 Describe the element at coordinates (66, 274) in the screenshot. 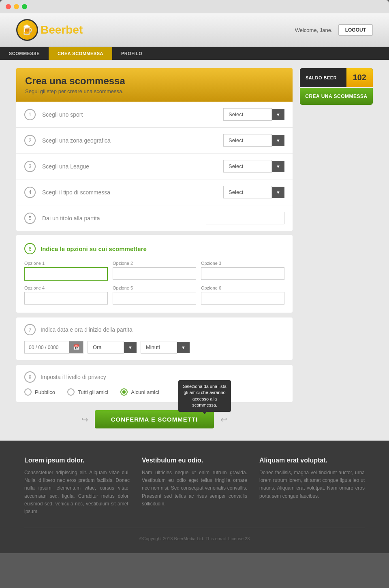

I see `option-1-input` at that location.